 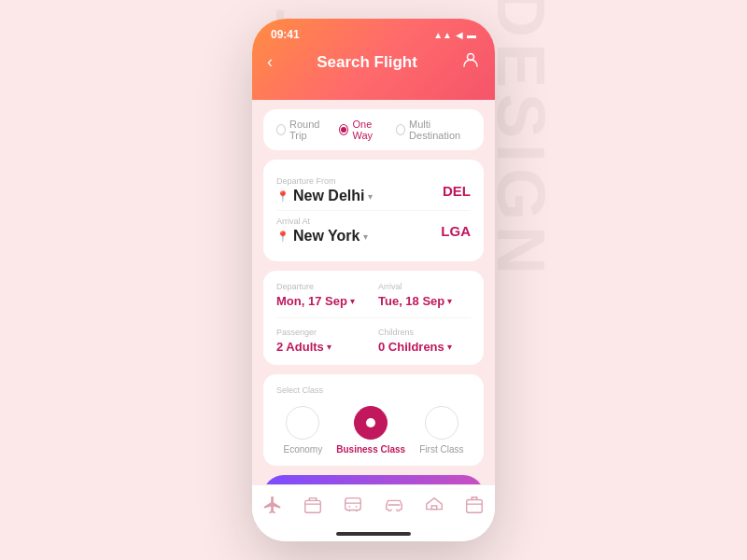 I want to click on class-circle-inner-economy, so click(x=303, y=423).